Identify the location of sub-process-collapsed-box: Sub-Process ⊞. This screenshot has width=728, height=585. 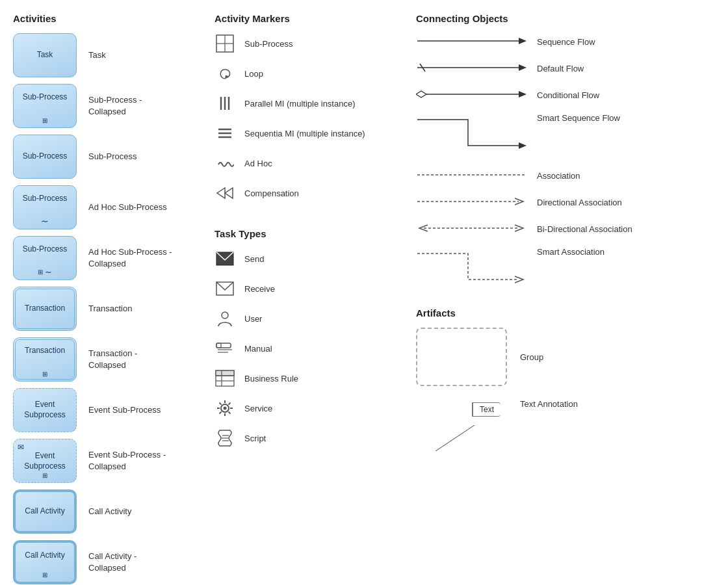
(45, 106).